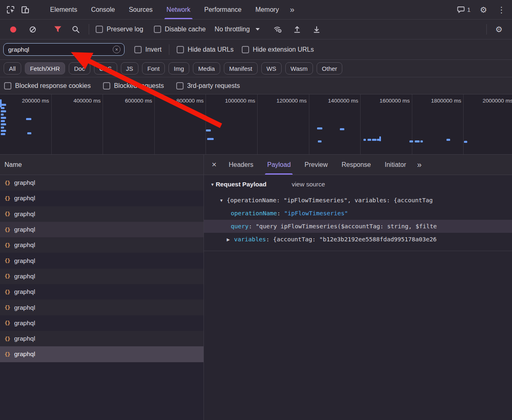 Image resolution: width=512 pixels, height=420 pixels. I want to click on checkbox-blocked-requests: Blocked requests, so click(133, 86).